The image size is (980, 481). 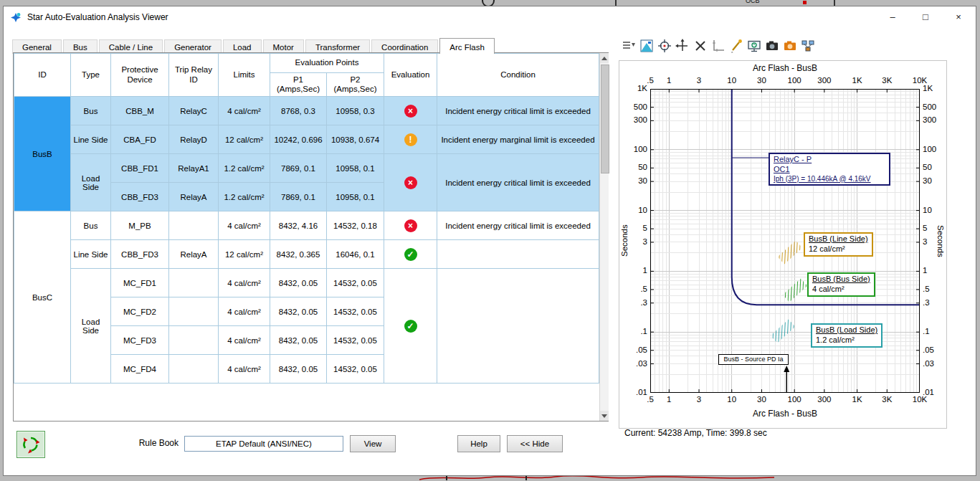 I want to click on cell-device: CBA_FD, so click(x=141, y=140).